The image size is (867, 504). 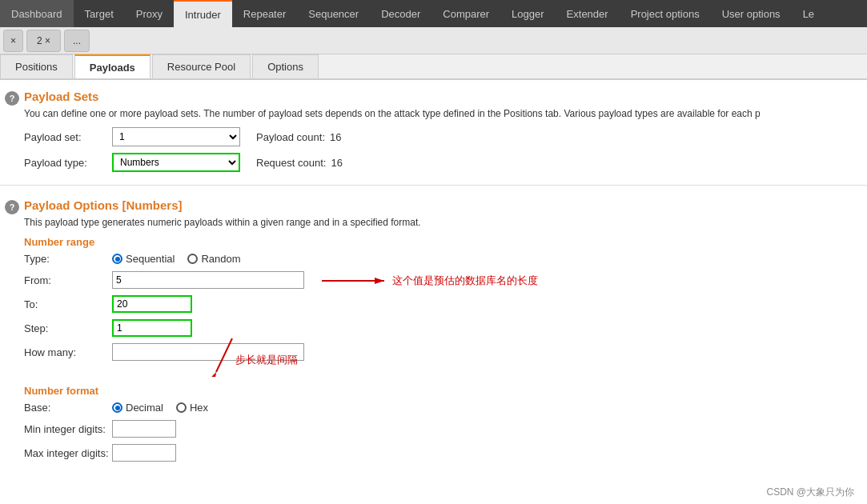 I want to click on payload-sets-title: Payload Sets, so click(x=442, y=96).